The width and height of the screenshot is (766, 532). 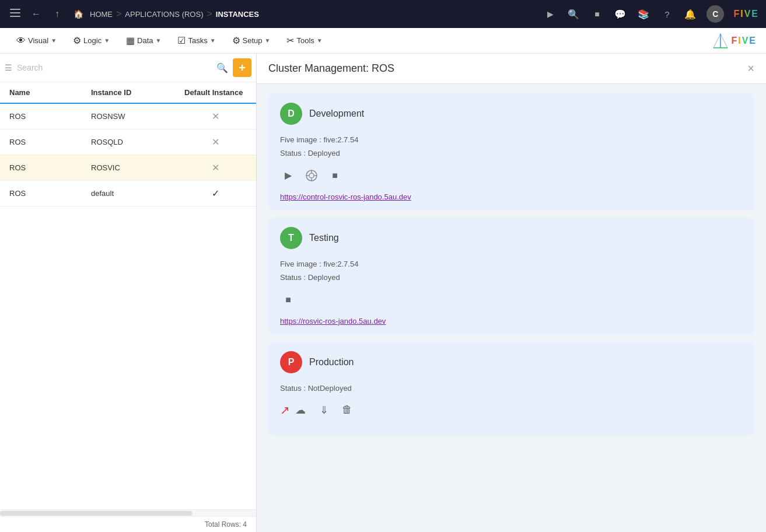 What do you see at coordinates (285, 410) in the screenshot?
I see `red-arrow-icon: ↗` at bounding box center [285, 410].